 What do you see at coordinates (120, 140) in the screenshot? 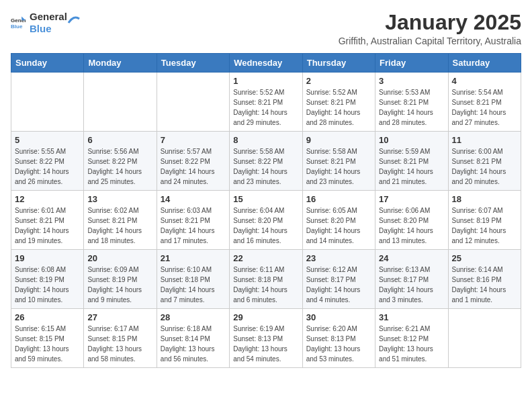
I see `day-number: 6` at bounding box center [120, 140].